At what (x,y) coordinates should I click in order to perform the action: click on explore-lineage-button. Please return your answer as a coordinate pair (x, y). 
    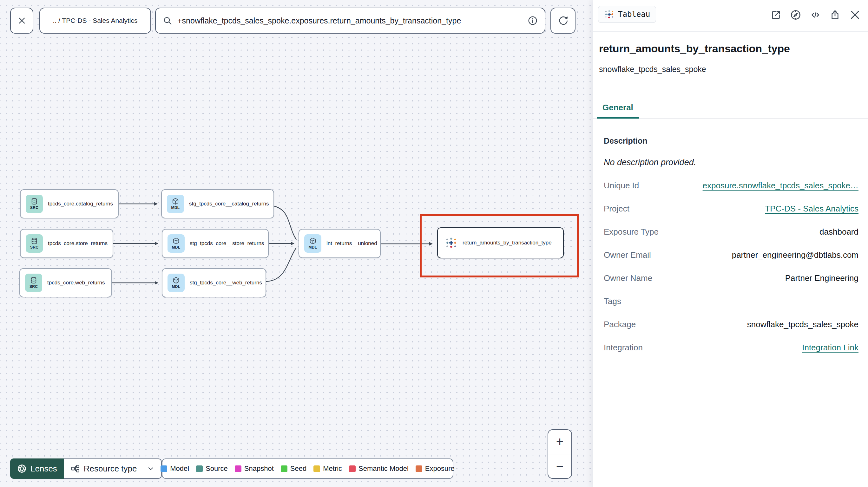
    Looking at the image, I should click on (796, 15).